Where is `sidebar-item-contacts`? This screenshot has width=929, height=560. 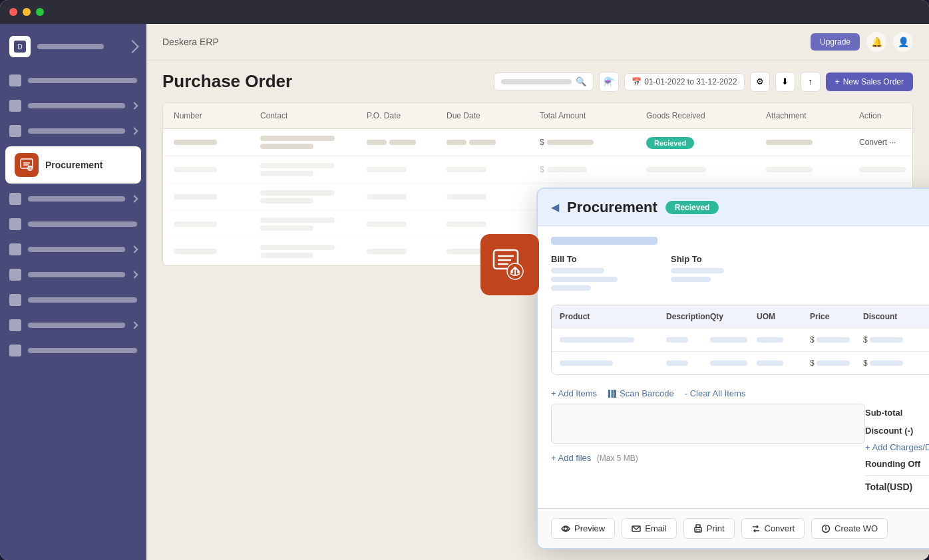
sidebar-item-contacts is located at coordinates (73, 131).